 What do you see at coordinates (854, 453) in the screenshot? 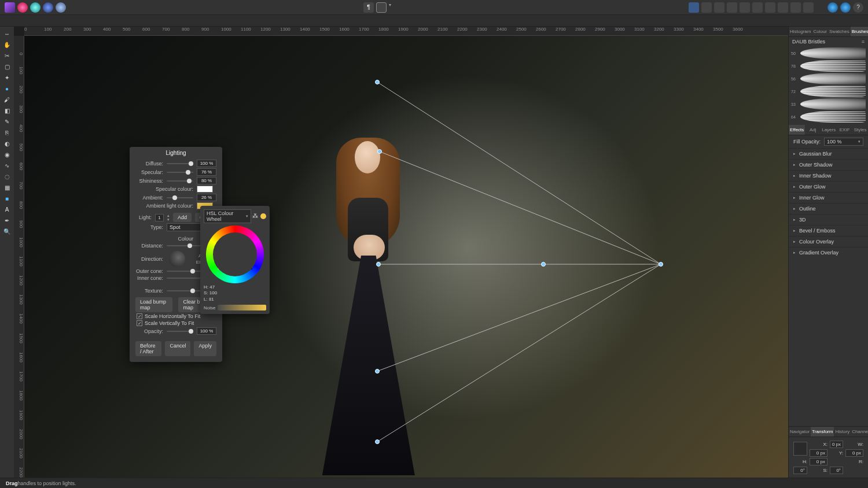
I see `y-value: 0 px` at bounding box center [854, 453].